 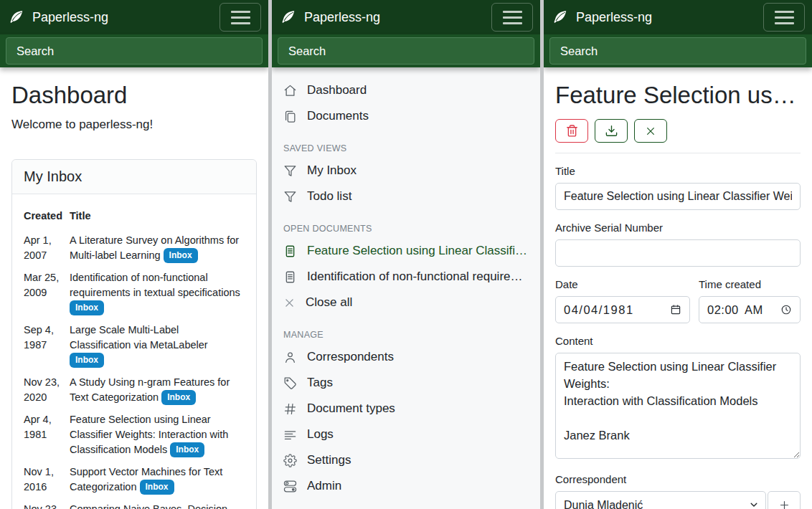 What do you see at coordinates (290, 409) in the screenshot?
I see `hash-icon` at bounding box center [290, 409].